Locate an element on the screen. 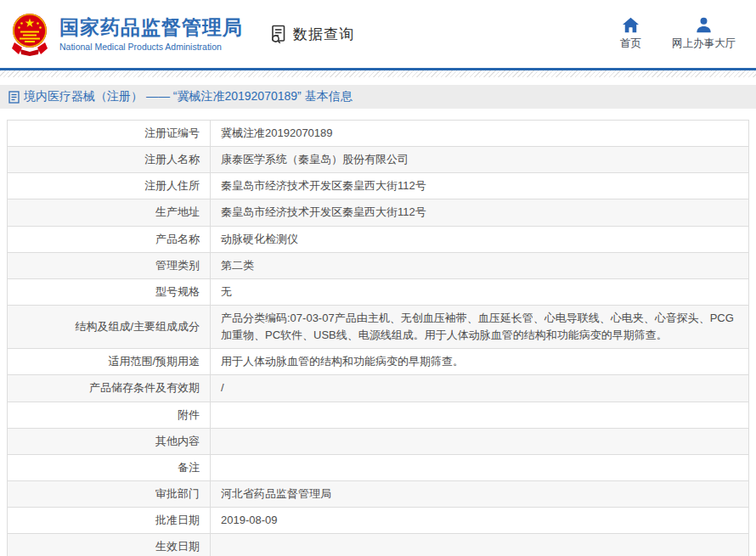 The height and width of the screenshot is (556, 756). row-label-text: 注册人名称 is located at coordinates (172, 160).